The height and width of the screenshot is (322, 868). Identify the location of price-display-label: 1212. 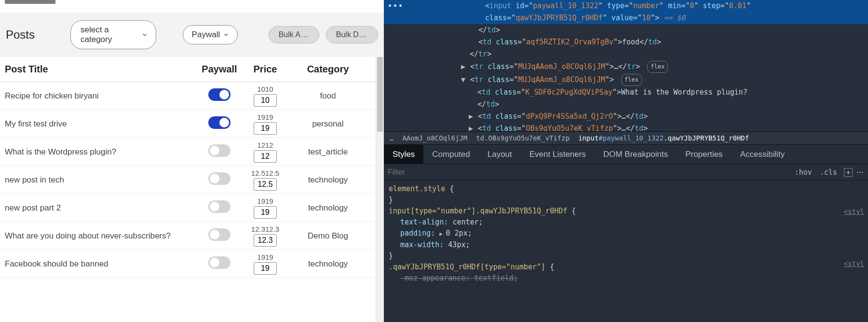
(265, 145).